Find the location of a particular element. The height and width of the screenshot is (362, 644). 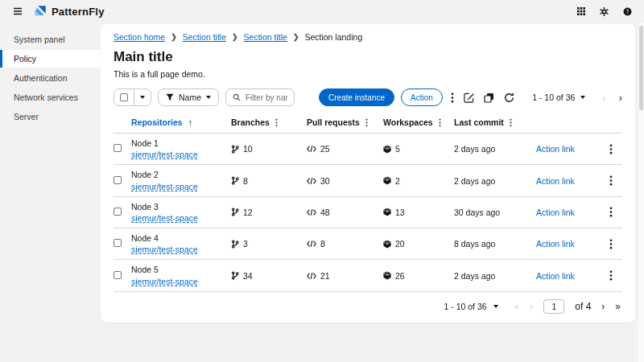

last-commit-cell: 30 days ago is located at coordinates (495, 212).